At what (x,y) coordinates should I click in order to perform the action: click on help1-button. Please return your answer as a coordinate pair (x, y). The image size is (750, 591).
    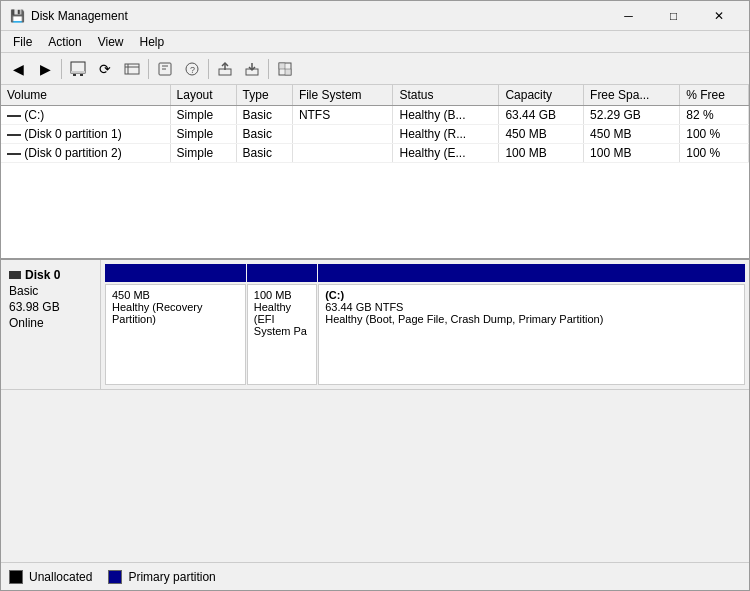
    Looking at the image, I should click on (165, 69).